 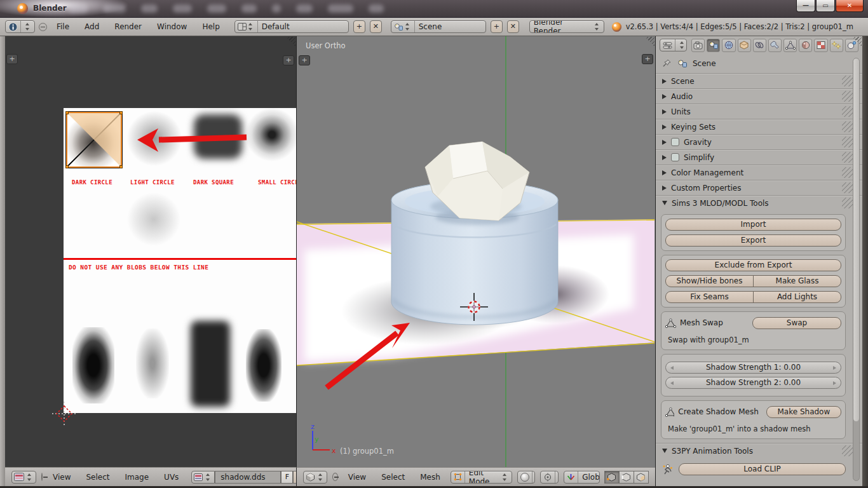 What do you see at coordinates (709, 281) in the screenshot?
I see `show-hide-bones-button: Show/Hide bones` at bounding box center [709, 281].